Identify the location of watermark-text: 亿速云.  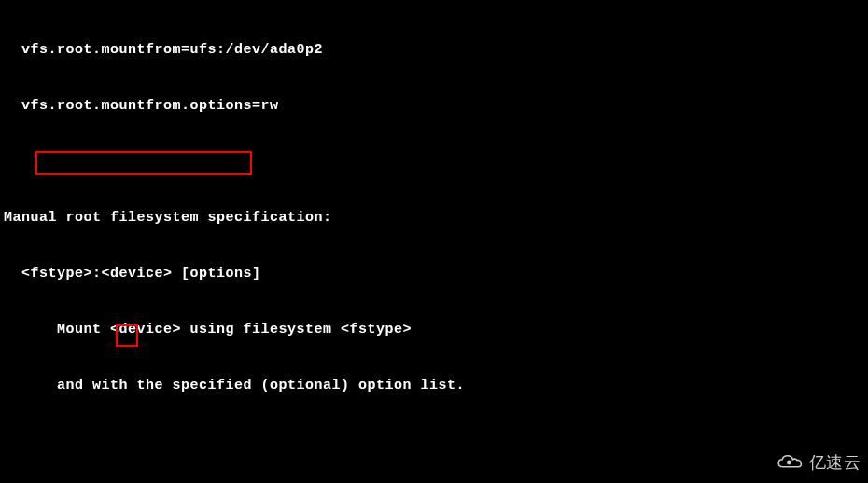
(835, 462).